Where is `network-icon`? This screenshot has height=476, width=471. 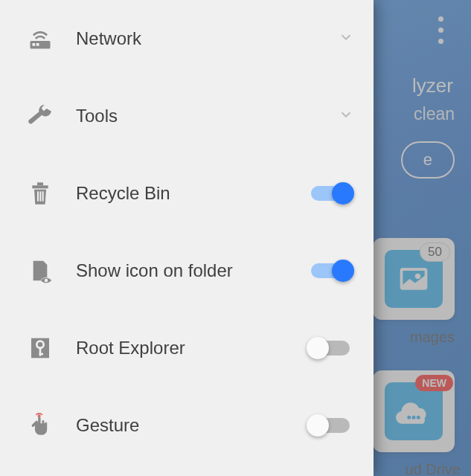 network-icon is located at coordinates (40, 39).